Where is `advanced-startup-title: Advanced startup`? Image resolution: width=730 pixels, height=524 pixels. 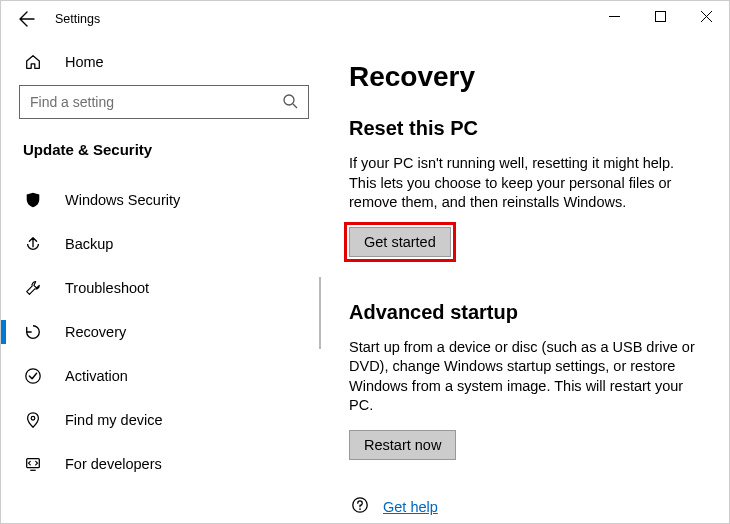
advanced-startup-title: Advanced startup is located at coordinates (525, 312).